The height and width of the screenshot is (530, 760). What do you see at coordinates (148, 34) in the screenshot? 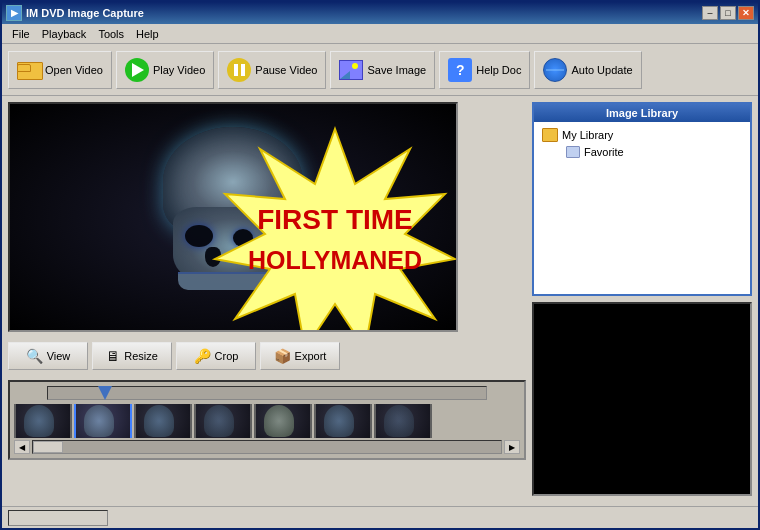
I see `menu-help: Help` at bounding box center [148, 34].